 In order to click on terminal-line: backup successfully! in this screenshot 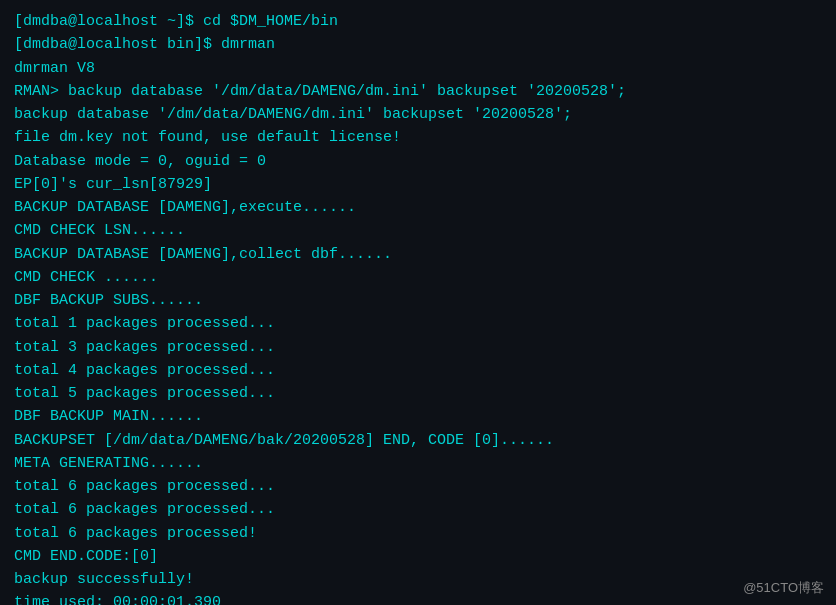, I will do `click(418, 580)`.